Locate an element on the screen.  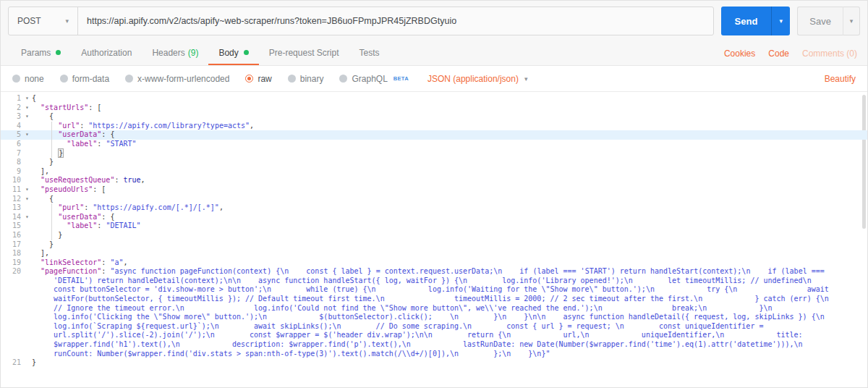
line-number: 16 is located at coordinates (12, 236).